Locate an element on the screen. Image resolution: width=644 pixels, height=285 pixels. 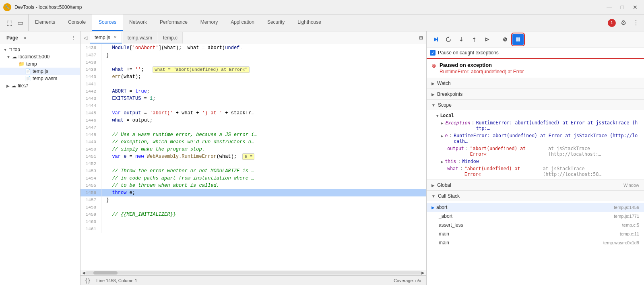
callstack-name: main is located at coordinates (528, 234).